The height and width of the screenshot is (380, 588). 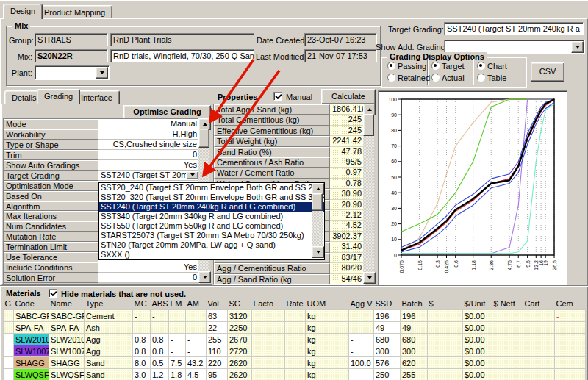 I want to click on properties-value: 83/17, so click(x=347, y=258).